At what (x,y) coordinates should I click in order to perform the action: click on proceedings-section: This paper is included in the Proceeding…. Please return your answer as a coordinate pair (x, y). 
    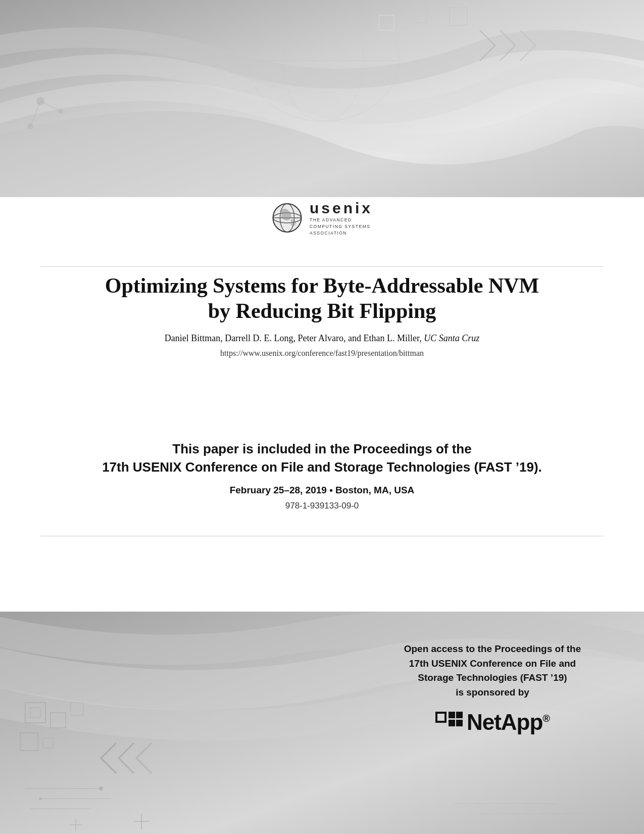
    Looking at the image, I should click on (322, 475).